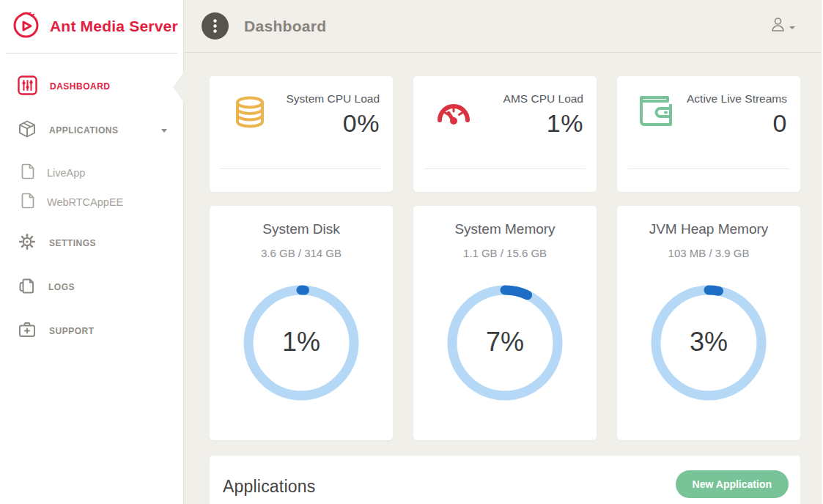 The height and width of the screenshot is (504, 823). Describe the element at coordinates (301, 323) in the screenshot. I see `gauge-card-system-disk: System Disk 3.6 GB / 314 GB 1%` at that location.